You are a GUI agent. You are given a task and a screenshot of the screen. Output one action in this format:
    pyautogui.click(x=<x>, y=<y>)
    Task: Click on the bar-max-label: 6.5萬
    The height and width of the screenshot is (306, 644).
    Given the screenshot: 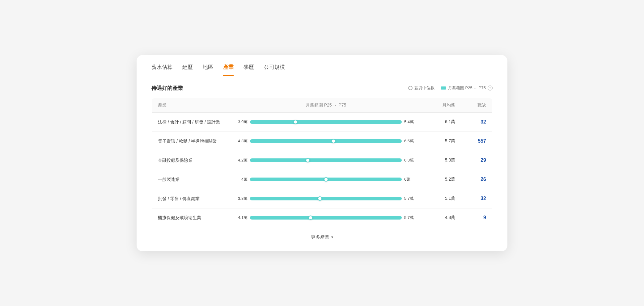 What is the action you would take?
    pyautogui.click(x=410, y=141)
    